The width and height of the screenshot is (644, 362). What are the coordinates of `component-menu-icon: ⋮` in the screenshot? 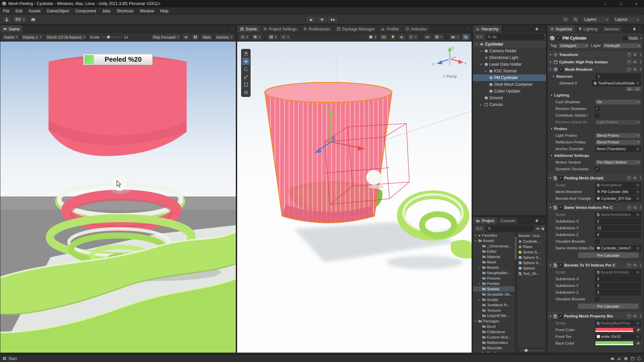 It's located at (641, 265).